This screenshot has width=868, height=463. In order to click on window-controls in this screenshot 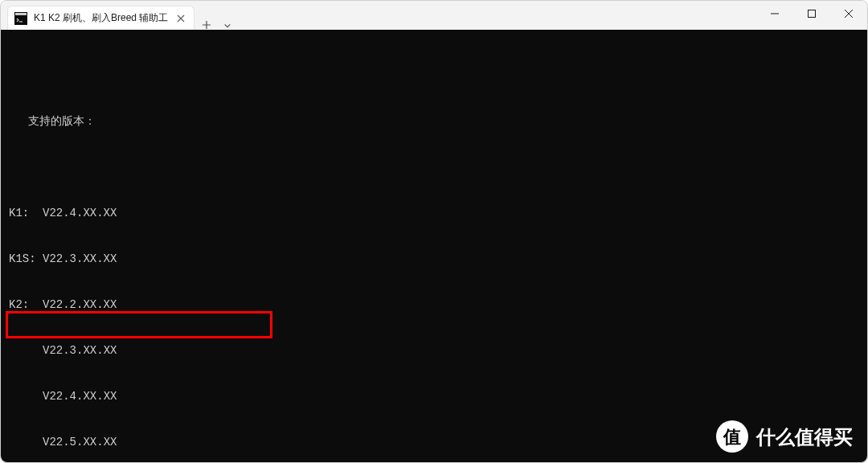, I will do `click(812, 15)`.